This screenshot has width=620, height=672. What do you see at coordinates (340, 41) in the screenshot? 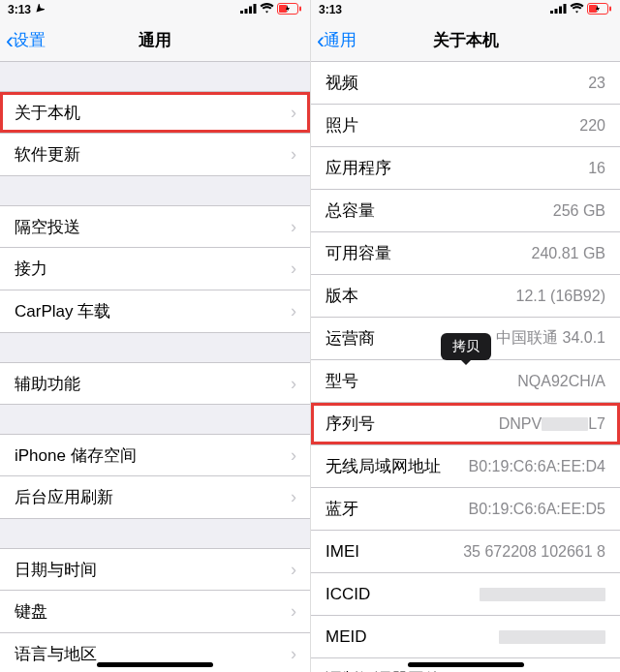
I see `back-label: 通用` at bounding box center [340, 41].